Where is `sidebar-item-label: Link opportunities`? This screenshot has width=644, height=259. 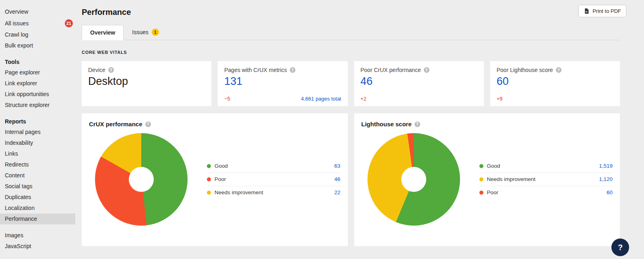
sidebar-item-label: Link opportunities is located at coordinates (27, 94).